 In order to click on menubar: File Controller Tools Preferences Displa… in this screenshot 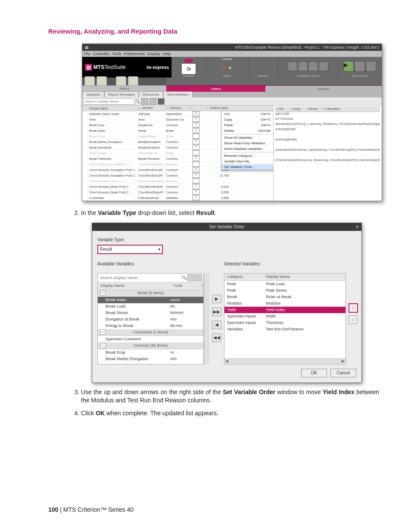, I will do `click(232, 54)`.